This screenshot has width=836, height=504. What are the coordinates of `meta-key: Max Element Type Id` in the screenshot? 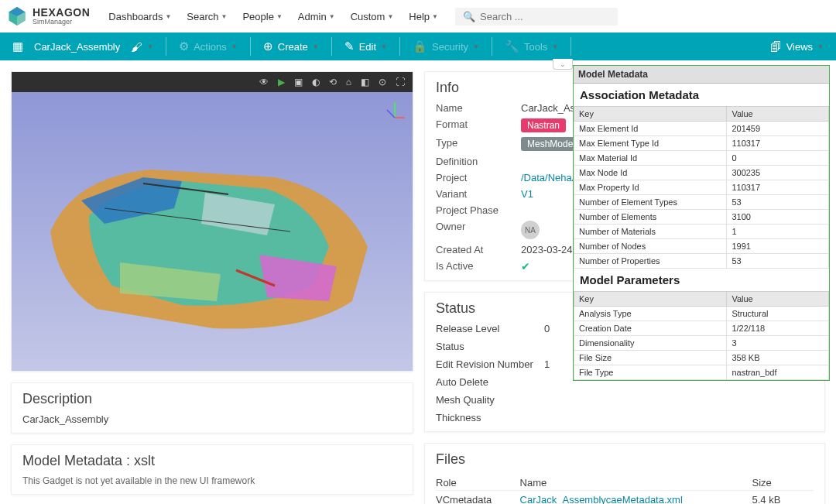 It's located at (650, 144).